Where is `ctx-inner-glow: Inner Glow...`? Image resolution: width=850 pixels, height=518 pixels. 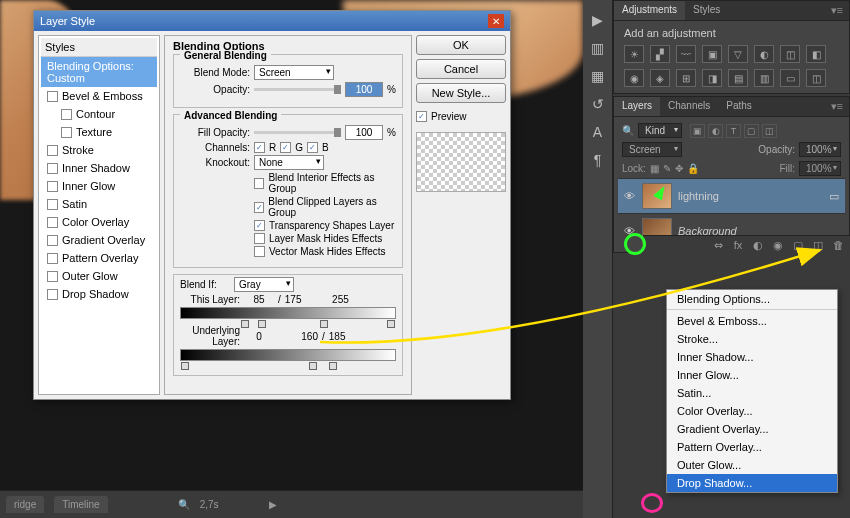 ctx-inner-glow: Inner Glow... is located at coordinates (752, 375).